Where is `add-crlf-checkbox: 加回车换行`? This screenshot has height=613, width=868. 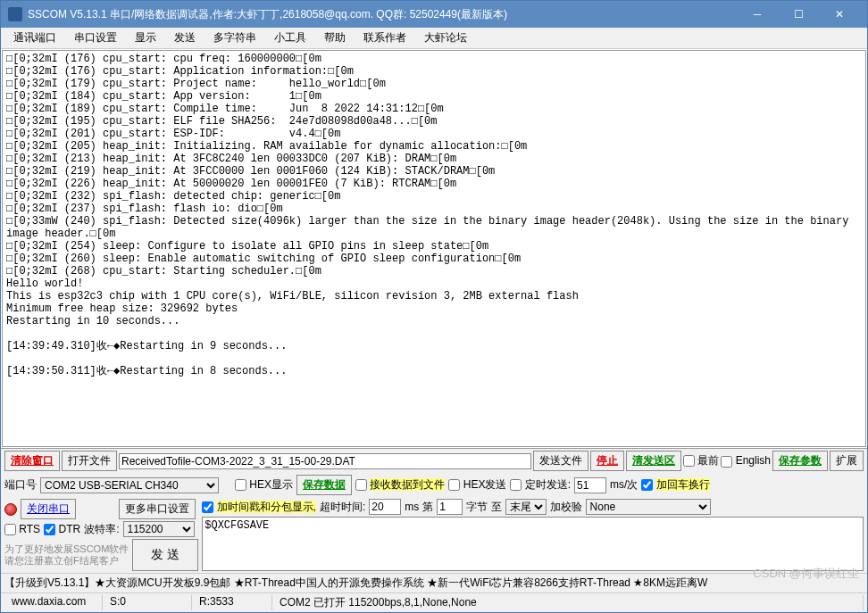 add-crlf-checkbox: 加回车换行 is located at coordinates (675, 485).